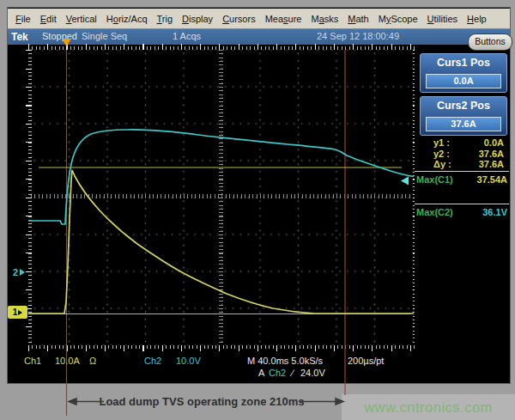 The image size is (515, 420). I want to click on menubar-items: FileEditVerticalHoriz/AcqTrigDisplayCurs…, so click(259, 19).